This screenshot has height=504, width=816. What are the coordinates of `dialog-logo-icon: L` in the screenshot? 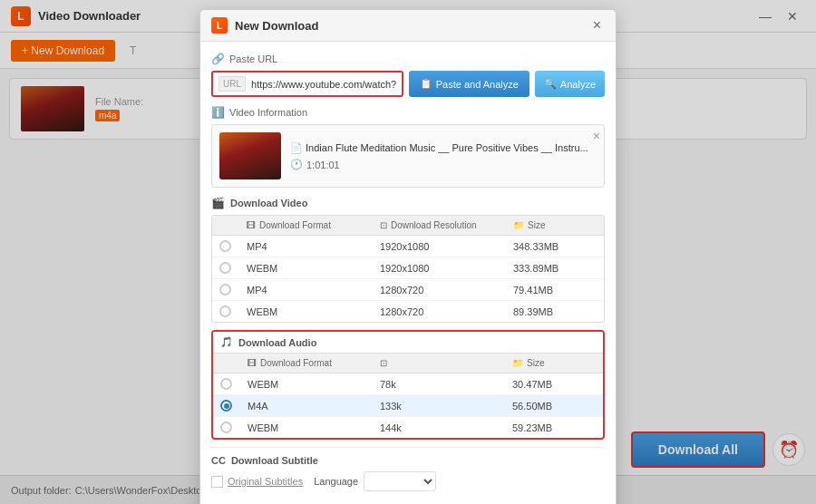 It's located at (219, 25).